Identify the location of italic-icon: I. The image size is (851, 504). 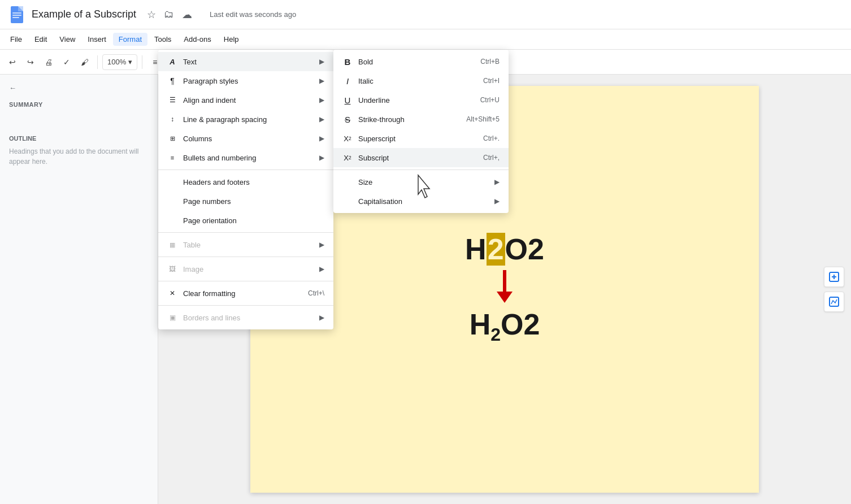
(348, 81).